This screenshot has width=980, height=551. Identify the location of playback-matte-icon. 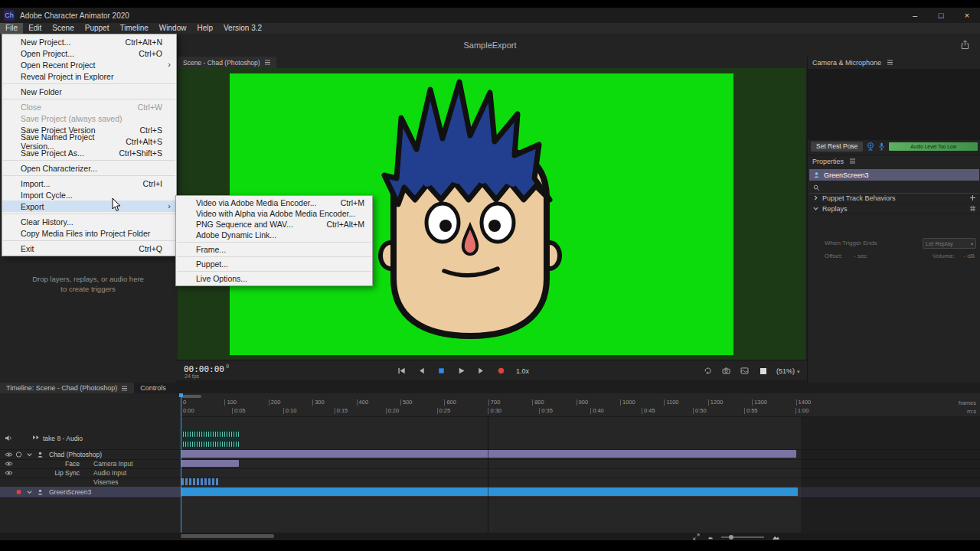
(763, 370).